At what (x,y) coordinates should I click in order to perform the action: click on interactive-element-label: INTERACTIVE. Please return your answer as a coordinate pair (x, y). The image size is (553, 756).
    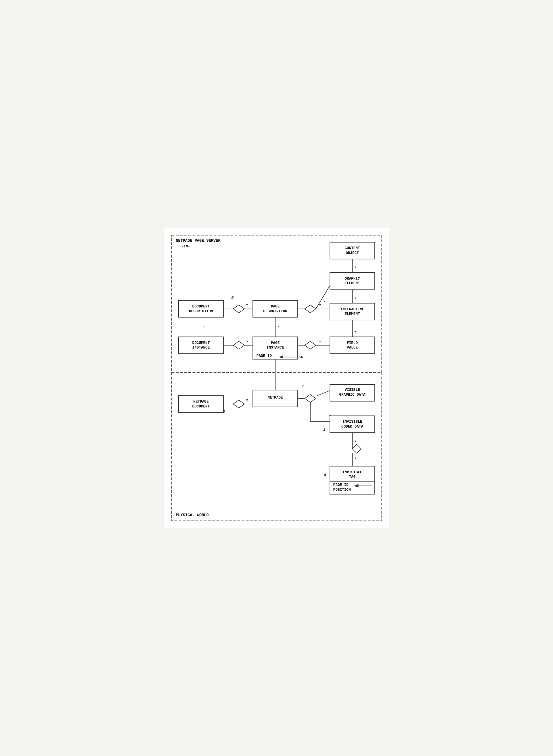
    Looking at the image, I should click on (352, 309).